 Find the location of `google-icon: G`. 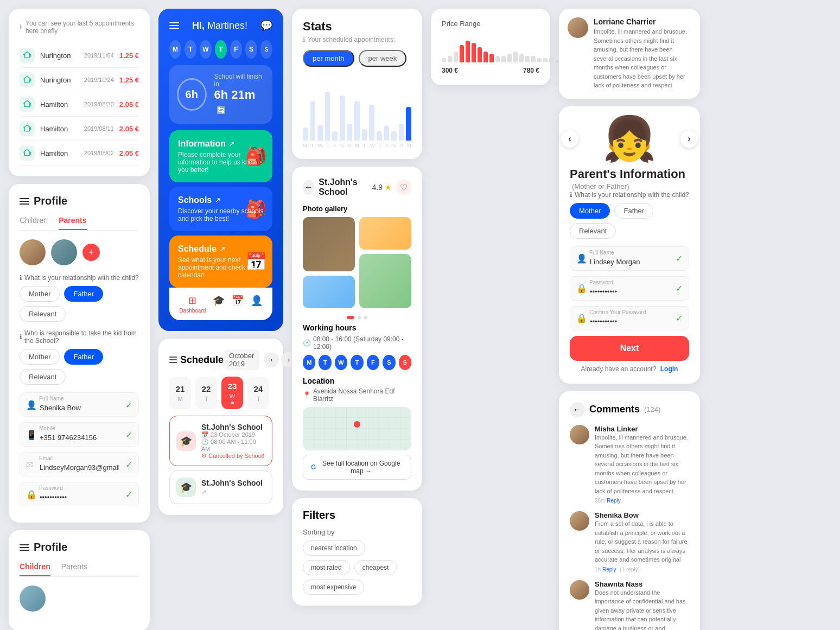

google-icon: G is located at coordinates (314, 467).